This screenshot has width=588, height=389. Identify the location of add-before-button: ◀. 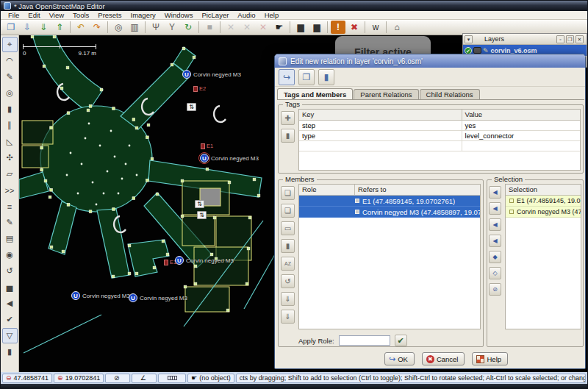
(495, 209).